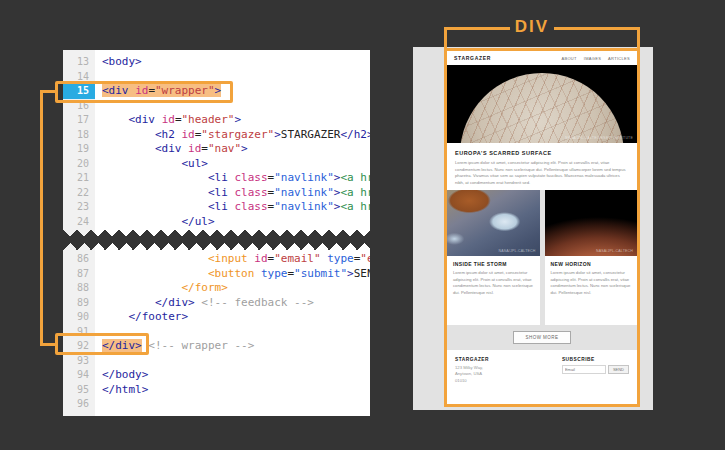 This screenshot has height=450, width=725. I want to click on code-line: 89 </div> <!-- feedback -->, so click(216, 304).